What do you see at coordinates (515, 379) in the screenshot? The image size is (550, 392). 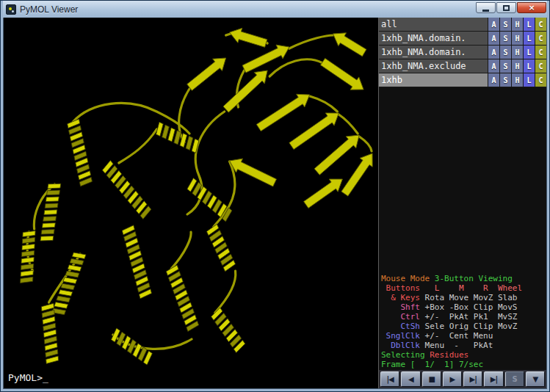 I see `scene-button: S` at bounding box center [515, 379].